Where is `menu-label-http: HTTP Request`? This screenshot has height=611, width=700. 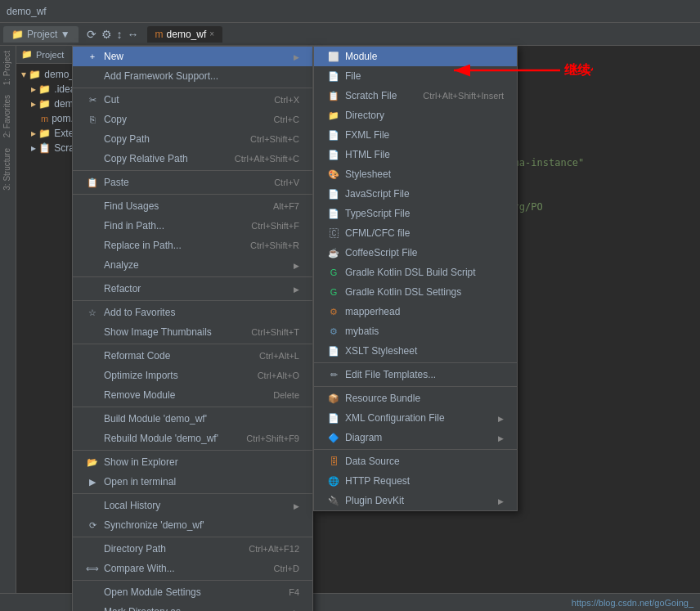 menu-label-http: HTTP Request is located at coordinates (378, 481).